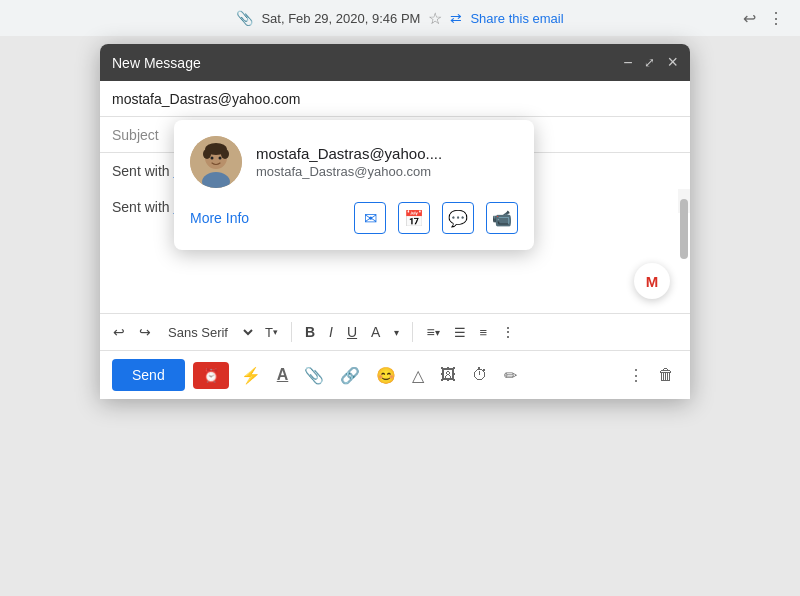 The height and width of the screenshot is (596, 800). Describe the element at coordinates (448, 375) in the screenshot. I see `insert-photo-icon: 🖼` at that location.